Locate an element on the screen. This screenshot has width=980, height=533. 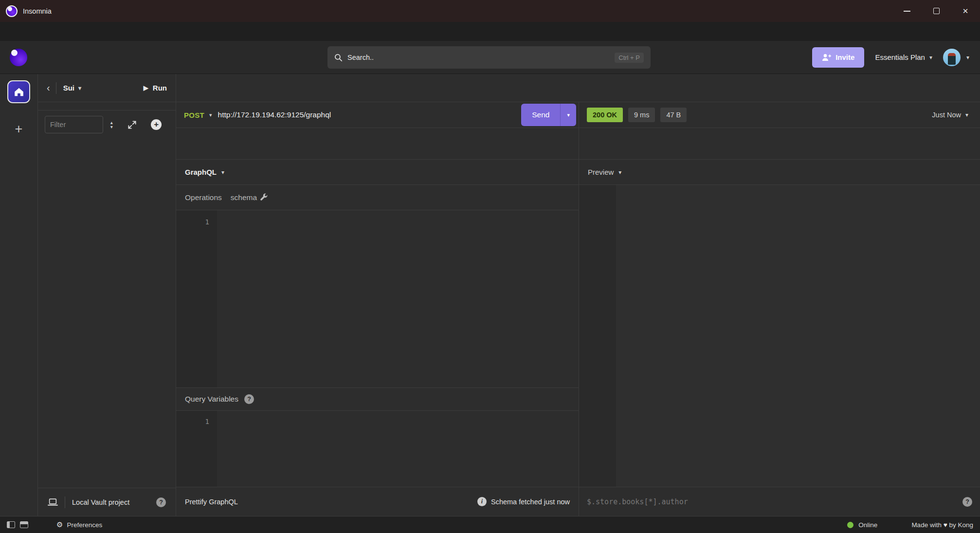
app-toolbar: Search.. Ctrl + P Invite Essentials Plan… is located at coordinates (490, 57).